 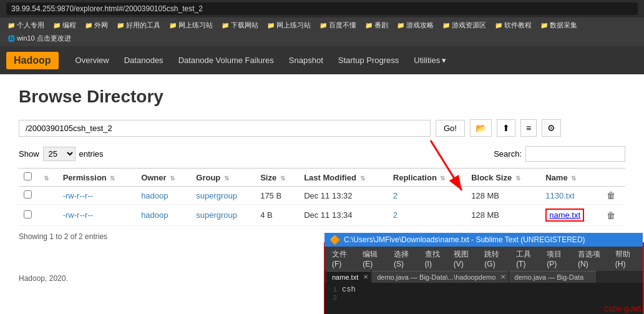 I want to click on path-input, so click(x=225, y=129).